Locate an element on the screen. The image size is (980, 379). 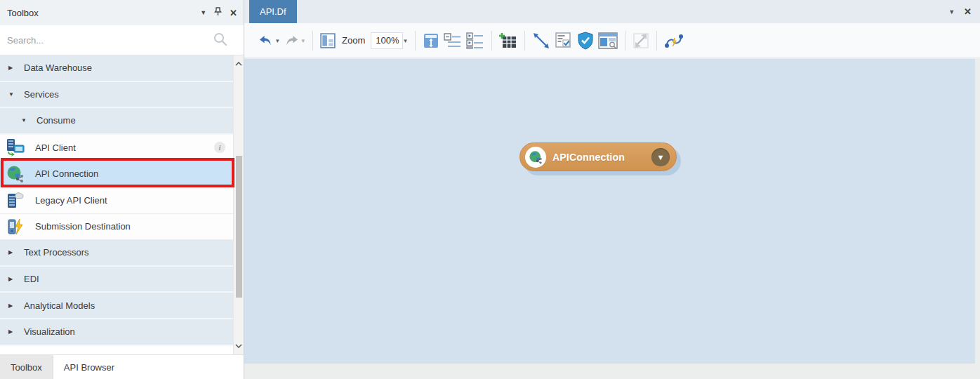
toolbox-item-submission-destination: Submission Destination is located at coordinates (122, 227).